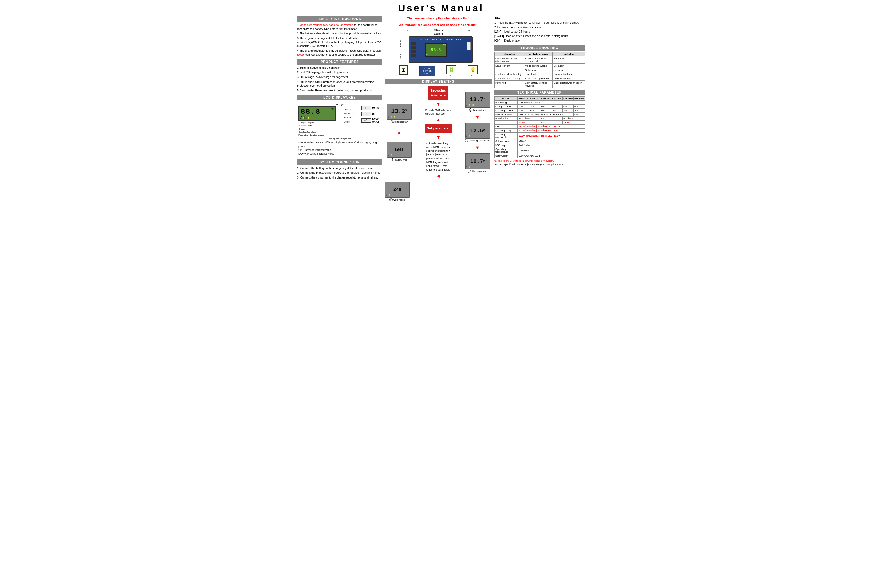 This screenshot has width=882, height=588. I want to click on dim-50: 50mm, so click(400, 57).